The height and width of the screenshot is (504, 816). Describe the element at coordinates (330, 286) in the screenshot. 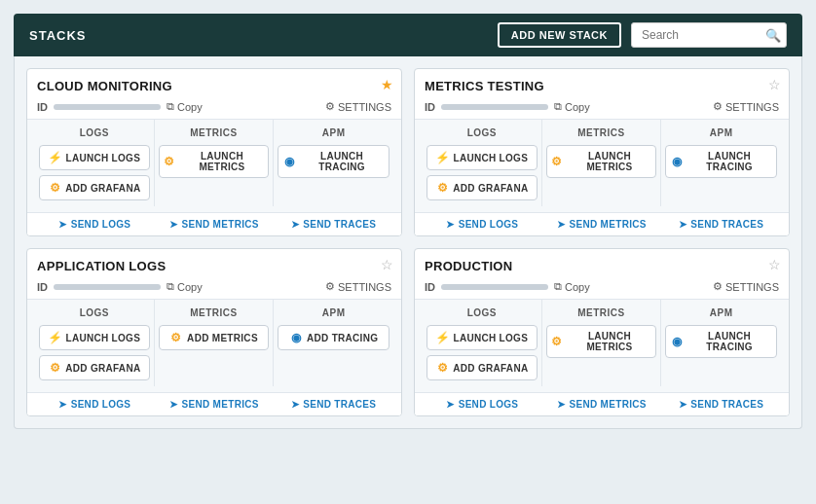

I see `gear-icon: ⚙` at that location.